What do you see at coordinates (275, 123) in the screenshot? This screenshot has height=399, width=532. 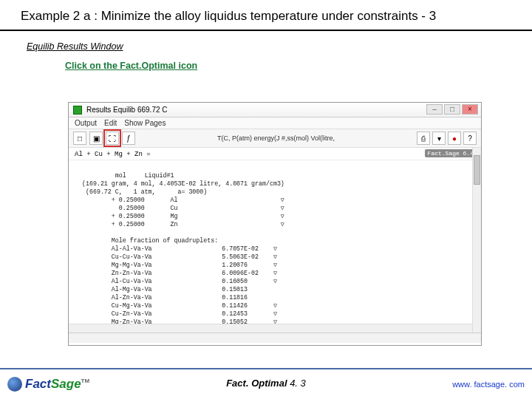 I see `menubar: Output Edit Show Pages` at bounding box center [275, 123].